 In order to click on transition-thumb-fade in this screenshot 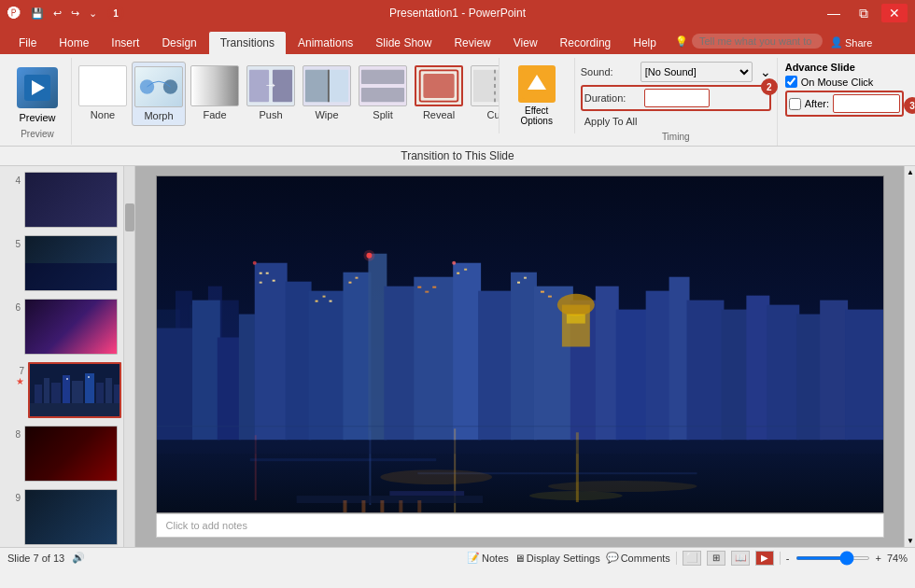, I will do `click(215, 86)`.